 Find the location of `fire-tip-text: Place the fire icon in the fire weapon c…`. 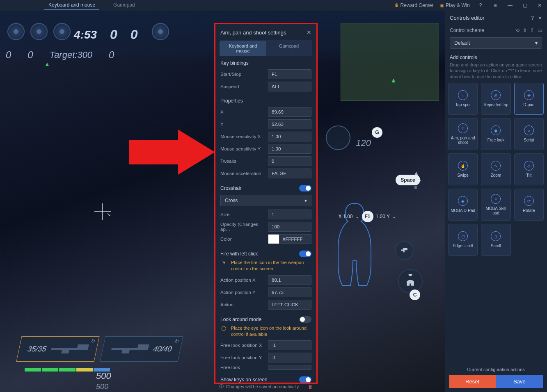

fire-tip-text: Place the fire icon in the fire weapon c… is located at coordinates (271, 266).